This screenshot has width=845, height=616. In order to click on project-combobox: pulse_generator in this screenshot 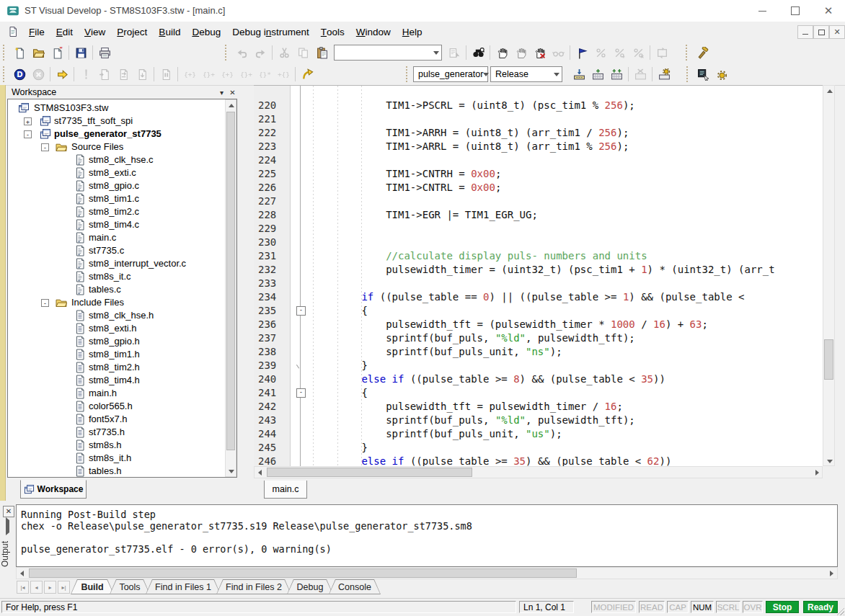, I will do `click(451, 74)`.